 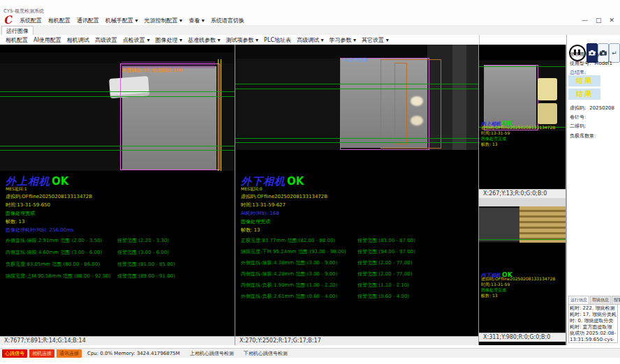 I want to click on close-icon: ✕, so click(x=612, y=20).